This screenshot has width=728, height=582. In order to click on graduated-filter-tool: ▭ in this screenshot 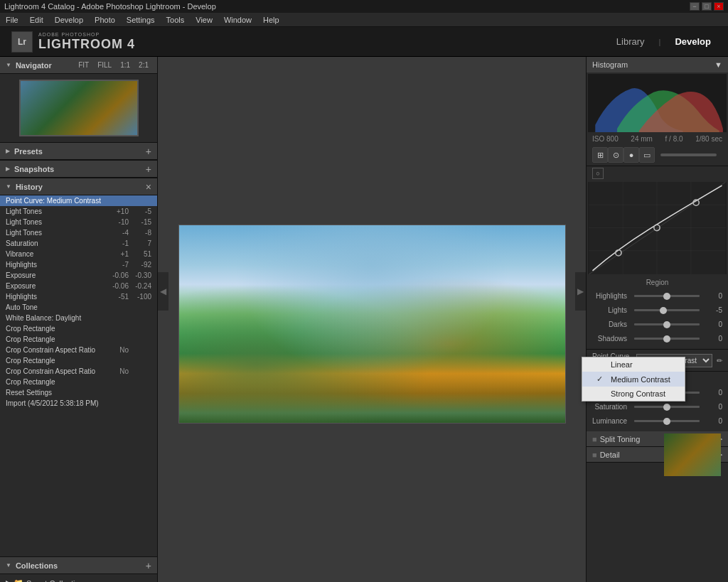, I will do `click(647, 155)`.